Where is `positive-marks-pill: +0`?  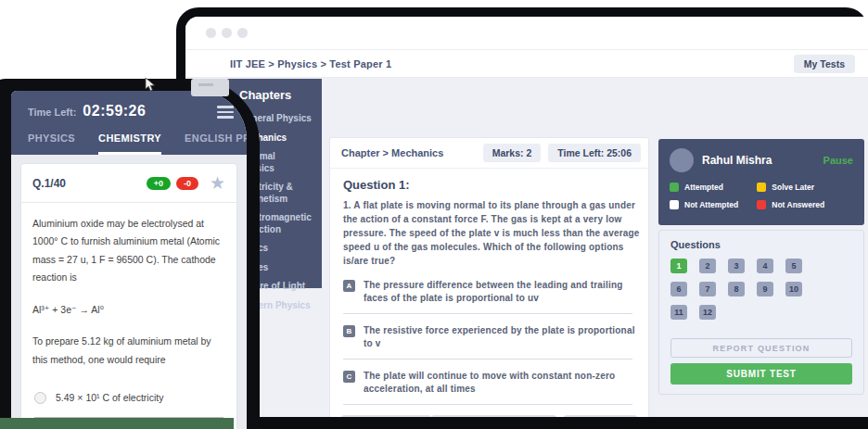
positive-marks-pill: +0 is located at coordinates (159, 183).